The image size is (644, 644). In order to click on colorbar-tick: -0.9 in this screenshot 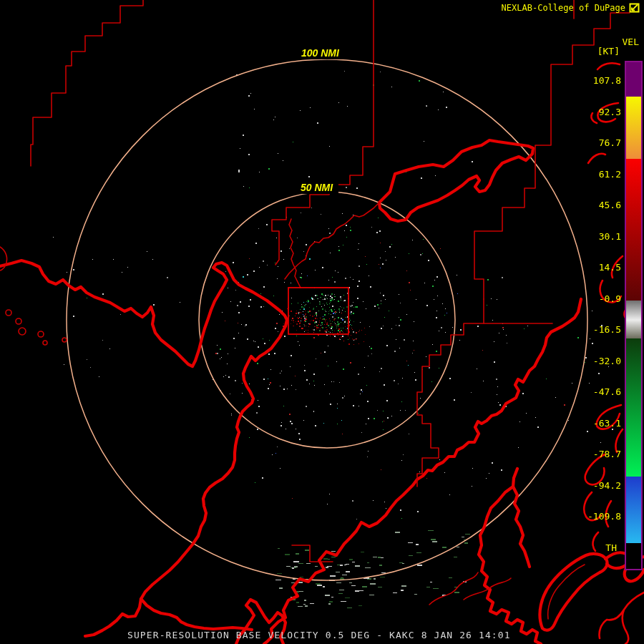, I will do `click(610, 299)`.